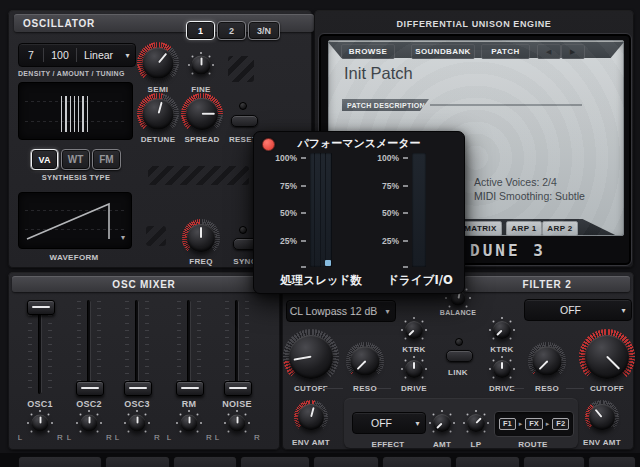 The image size is (640, 467). I want to click on rm-fader-track, so click(189, 347).